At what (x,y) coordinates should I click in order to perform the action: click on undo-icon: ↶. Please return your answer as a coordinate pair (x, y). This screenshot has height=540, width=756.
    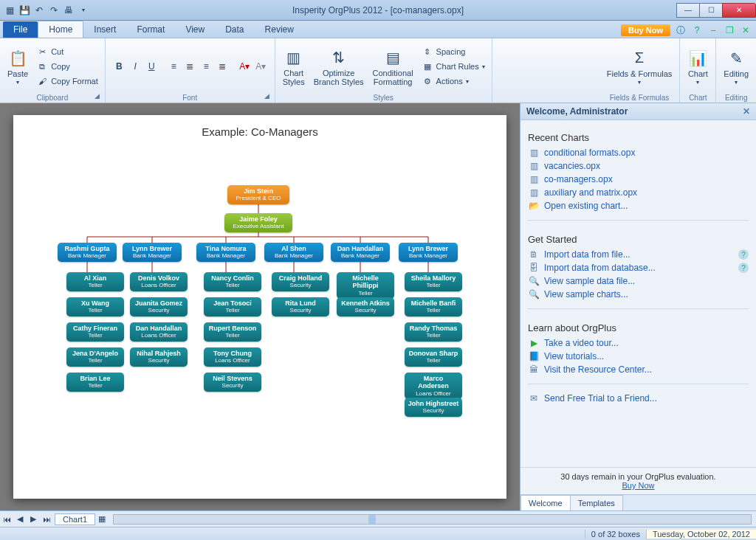
    Looking at the image, I should click on (39, 10).